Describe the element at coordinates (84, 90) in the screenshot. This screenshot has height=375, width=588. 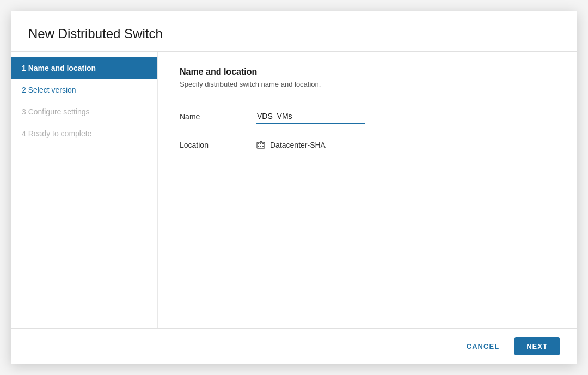
I see `sidebar-item-select-version: 2 Select version` at that location.